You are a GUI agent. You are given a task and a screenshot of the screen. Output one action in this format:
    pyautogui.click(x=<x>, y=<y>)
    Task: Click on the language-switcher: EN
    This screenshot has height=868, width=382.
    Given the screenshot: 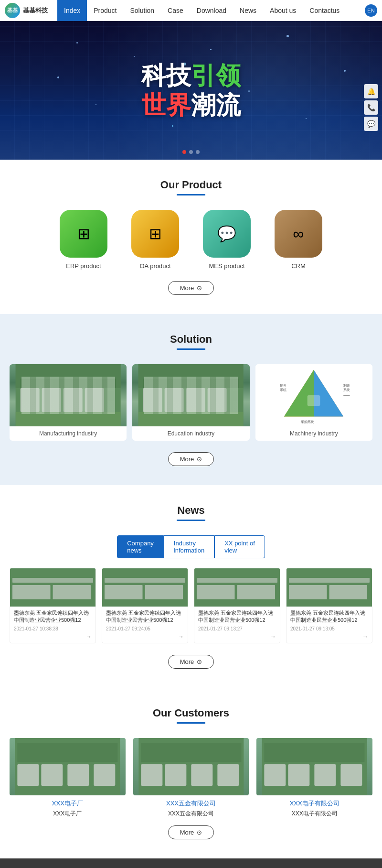 What is the action you would take?
    pyautogui.click(x=371, y=11)
    